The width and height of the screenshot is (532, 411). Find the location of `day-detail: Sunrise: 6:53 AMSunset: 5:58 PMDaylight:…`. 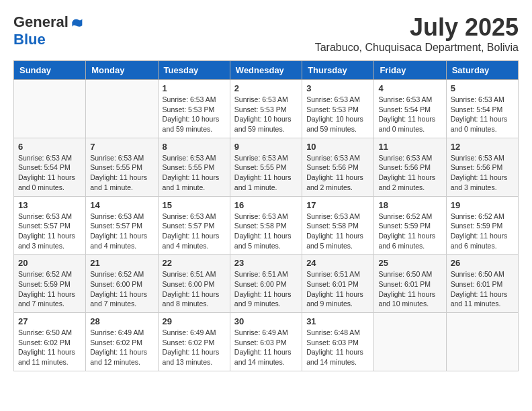

day-detail: Sunrise: 6:53 AMSunset: 5:58 PMDaylight:… is located at coordinates (266, 231).